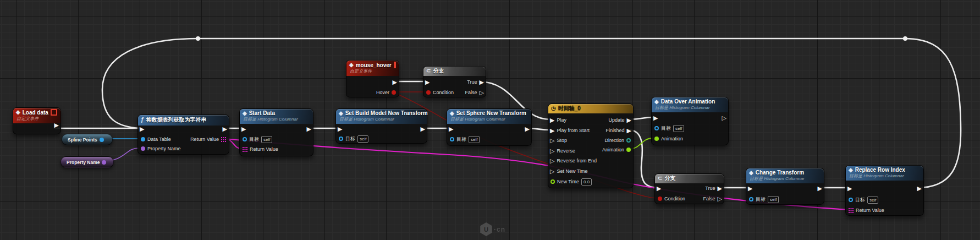  Describe the element at coordinates (558, 120) in the screenshot. I see `pin-play: ▶Play` at that location.